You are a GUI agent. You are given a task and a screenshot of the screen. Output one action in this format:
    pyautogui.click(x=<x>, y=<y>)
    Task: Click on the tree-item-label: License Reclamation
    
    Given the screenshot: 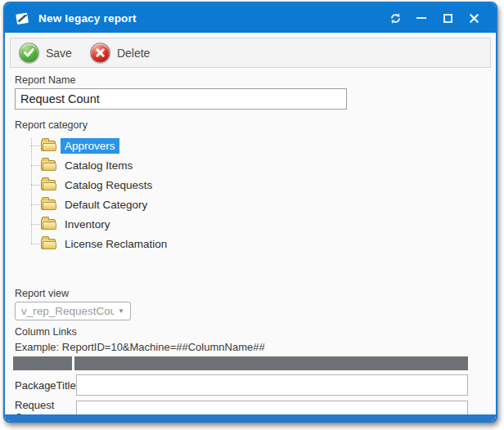 What is the action you would take?
    pyautogui.click(x=116, y=244)
    